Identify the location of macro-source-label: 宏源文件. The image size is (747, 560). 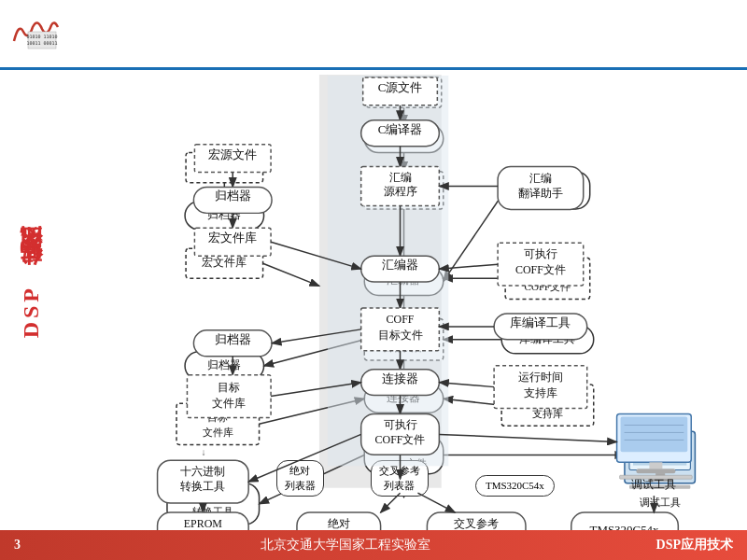
(224, 166).